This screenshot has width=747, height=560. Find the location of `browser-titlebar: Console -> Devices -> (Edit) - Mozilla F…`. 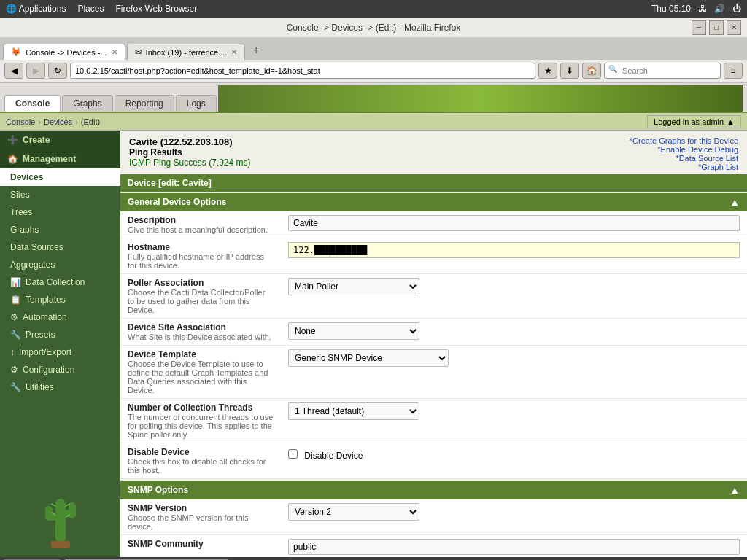

browser-titlebar: Console -> Devices -> (Edit) - Mozilla F… is located at coordinates (374, 28).